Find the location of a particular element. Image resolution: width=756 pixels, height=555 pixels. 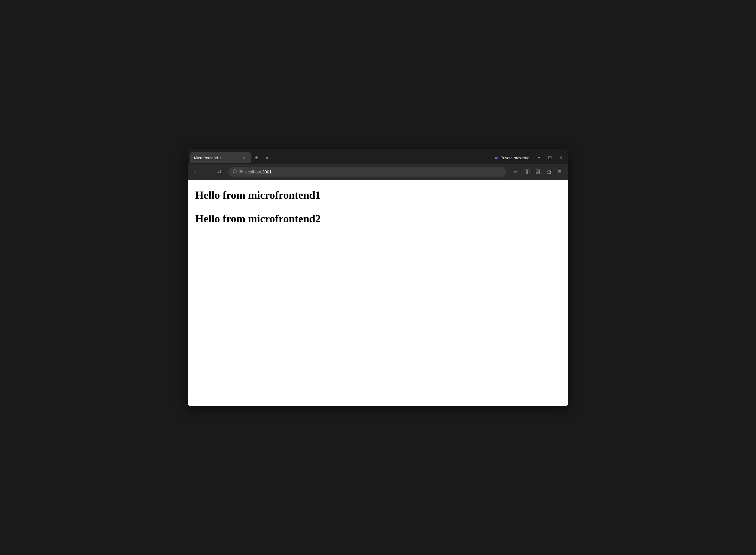

tab-title: Microfrontend 1 is located at coordinates (216, 158).